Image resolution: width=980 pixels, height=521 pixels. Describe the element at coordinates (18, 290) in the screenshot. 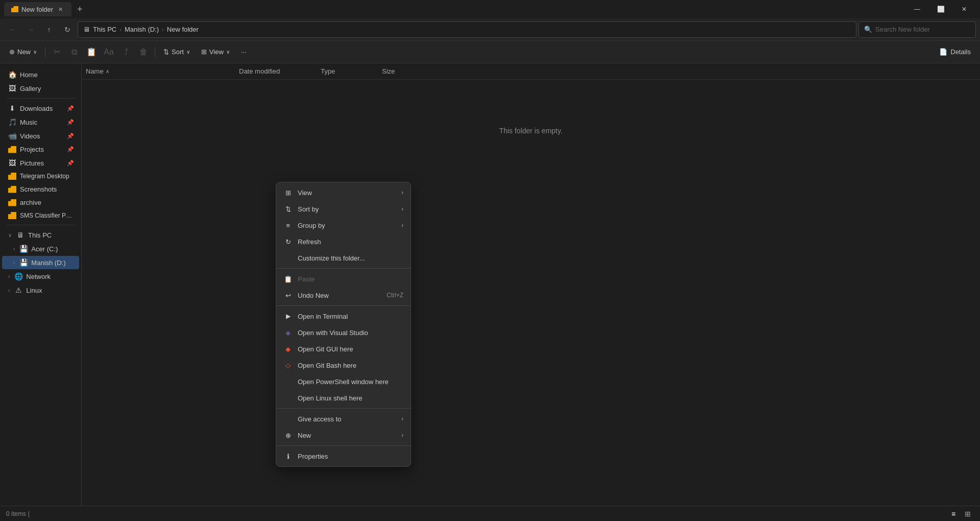

I see `linux-icon: ⚠` at that location.